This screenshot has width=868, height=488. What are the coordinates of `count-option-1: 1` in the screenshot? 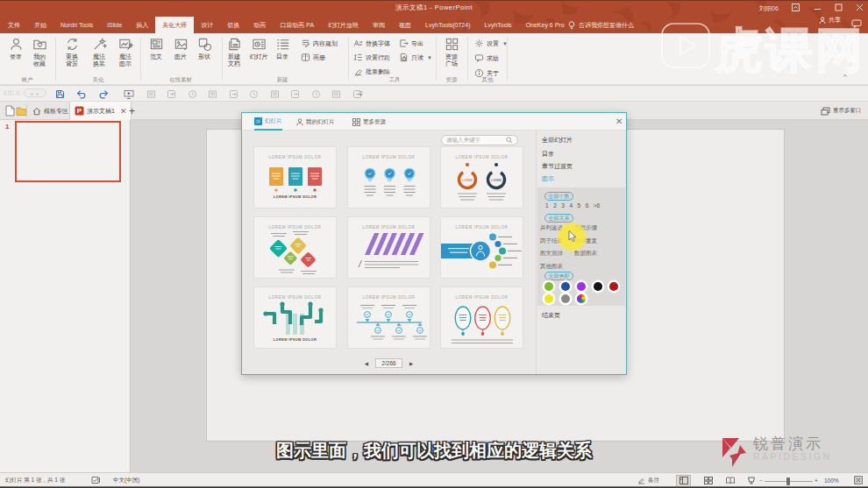 It's located at (547, 205).